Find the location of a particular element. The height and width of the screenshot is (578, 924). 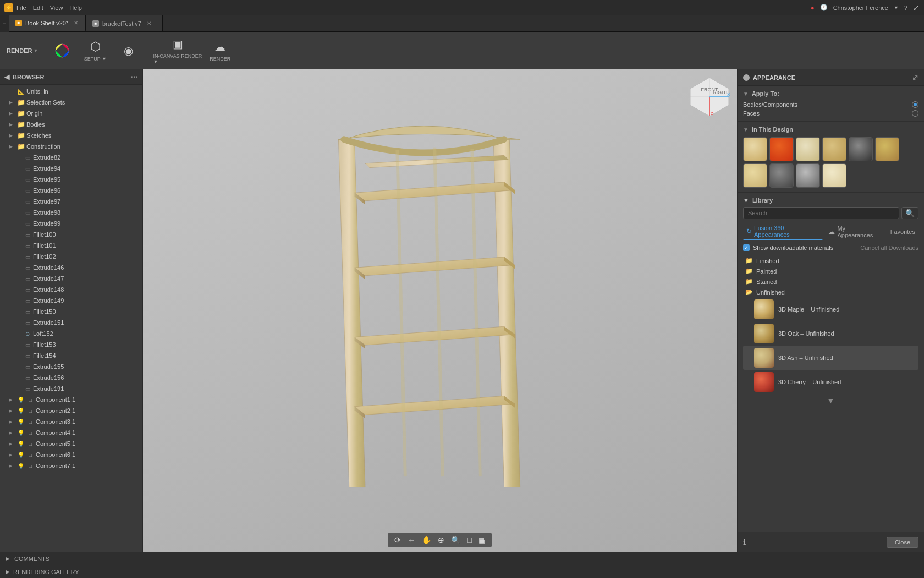

scroll-down-btn: ▼ is located at coordinates (831, 401).